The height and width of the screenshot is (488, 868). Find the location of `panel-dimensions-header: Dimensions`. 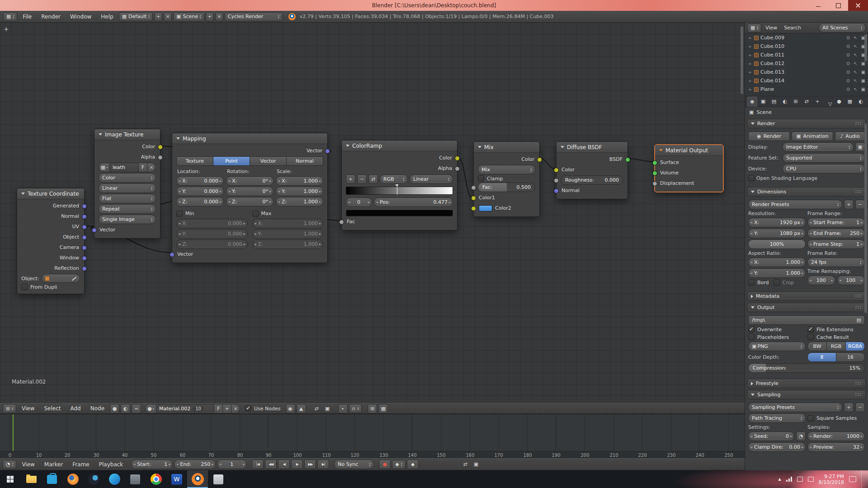

panel-dimensions-header: Dimensions is located at coordinates (807, 192).